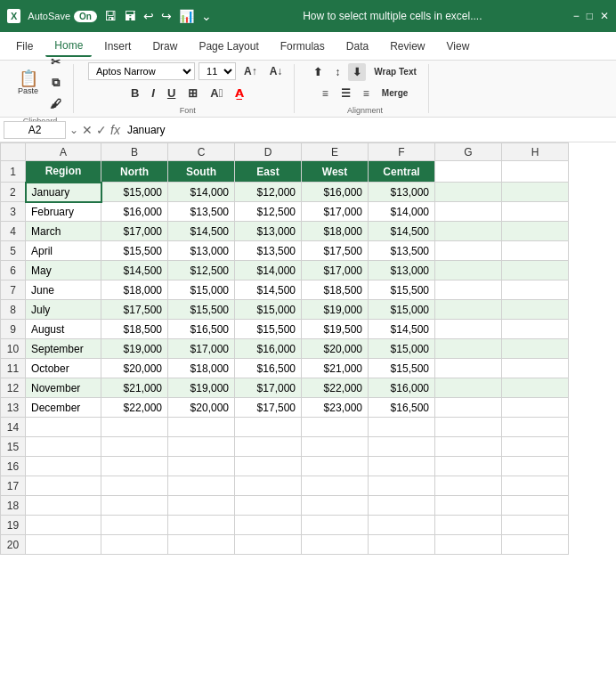  Describe the element at coordinates (335, 310) in the screenshot. I see `west-cell: $19,000` at that location.